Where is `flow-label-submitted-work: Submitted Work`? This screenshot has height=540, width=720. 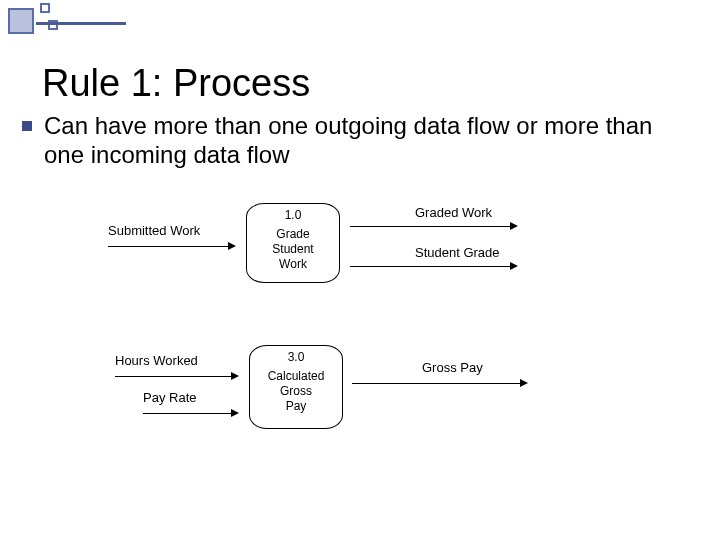 flow-label-submitted-work: Submitted Work is located at coordinates (154, 230).